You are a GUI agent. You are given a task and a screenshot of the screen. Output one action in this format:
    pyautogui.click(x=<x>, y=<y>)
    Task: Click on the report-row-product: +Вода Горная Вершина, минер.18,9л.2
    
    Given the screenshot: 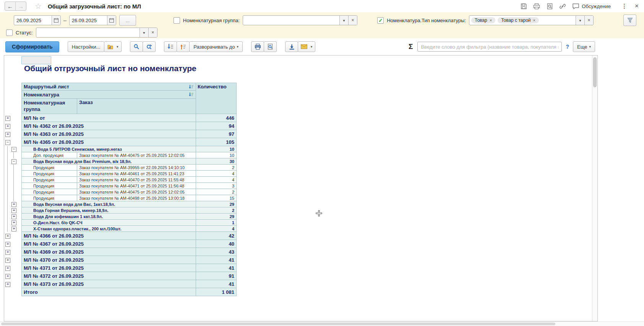 What is the action you would take?
    pyautogui.click(x=120, y=210)
    